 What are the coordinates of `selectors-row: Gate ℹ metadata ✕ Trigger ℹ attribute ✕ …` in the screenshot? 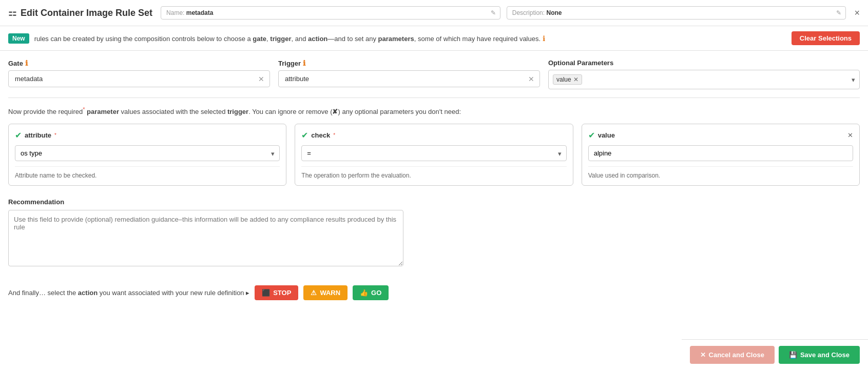 It's located at (434, 74).